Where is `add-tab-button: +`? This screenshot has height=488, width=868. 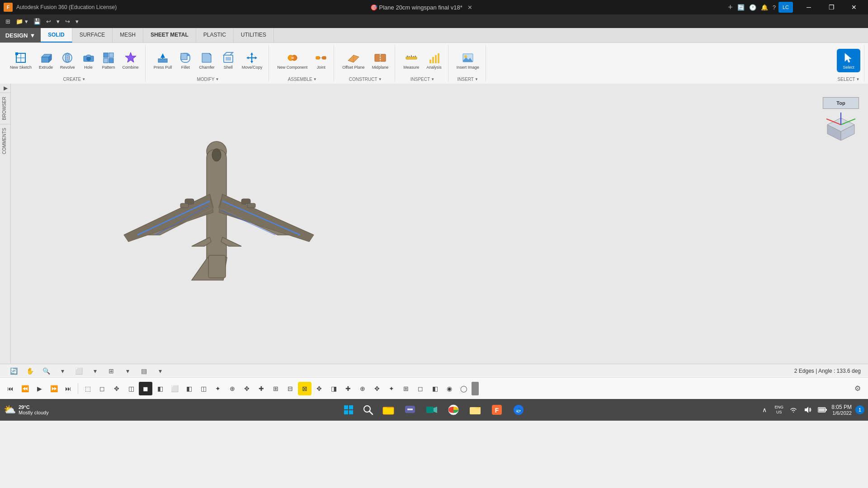
add-tab-button: + is located at coordinates (731, 7).